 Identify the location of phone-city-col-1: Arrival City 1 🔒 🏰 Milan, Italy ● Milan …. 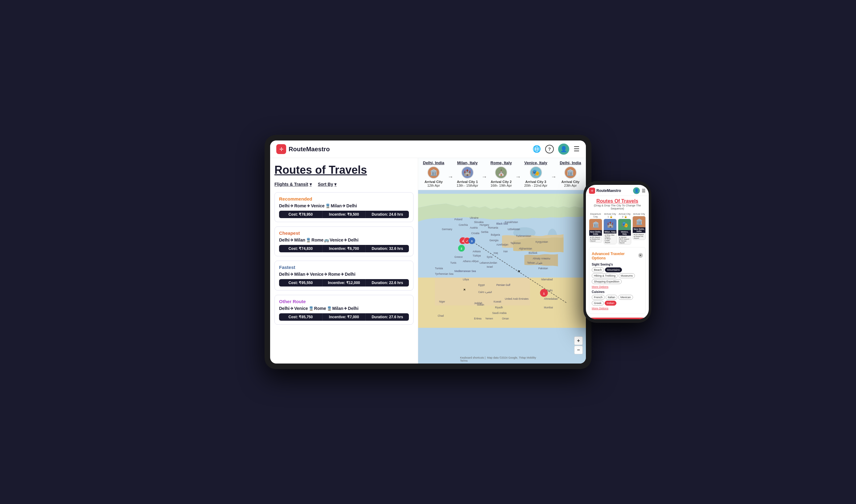
(610, 229).